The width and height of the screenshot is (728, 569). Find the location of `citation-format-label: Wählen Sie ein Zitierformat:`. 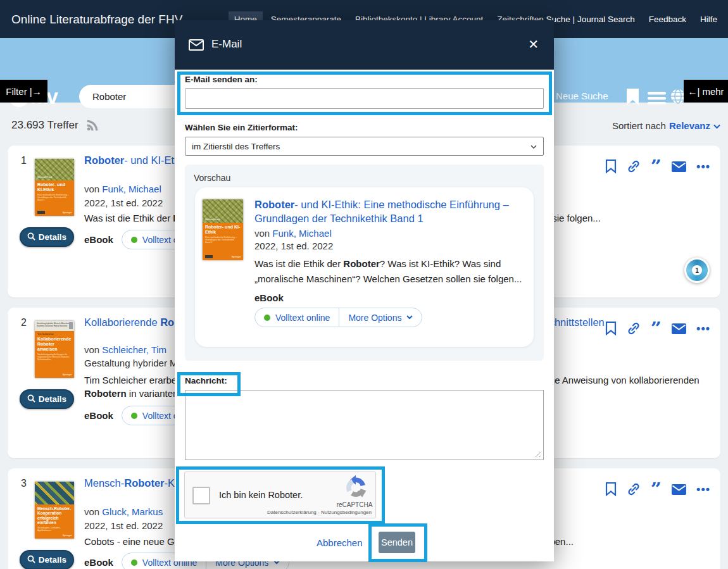

citation-format-label: Wählen Sie ein Zitierformat: is located at coordinates (242, 128).